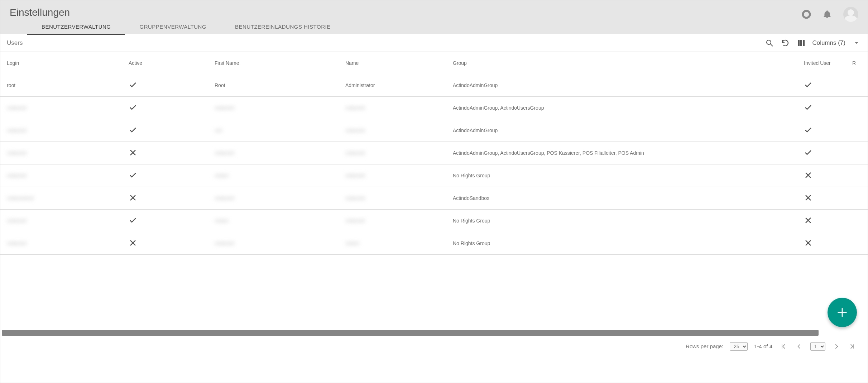 This screenshot has height=383, width=868. Describe the element at coordinates (280, 63) in the screenshot. I see `col-header-fname: First Name` at that location.